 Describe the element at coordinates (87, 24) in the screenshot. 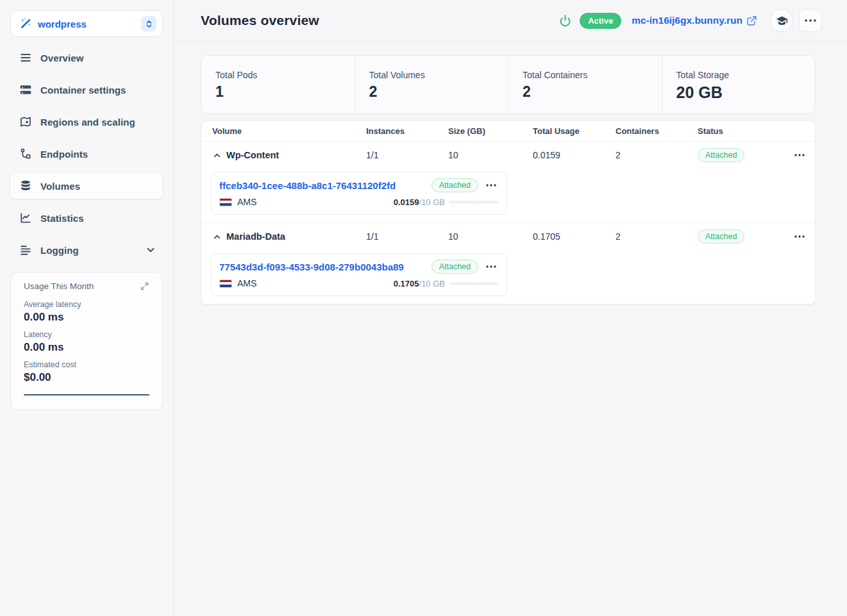

I see `app-selector: wordpress` at that location.